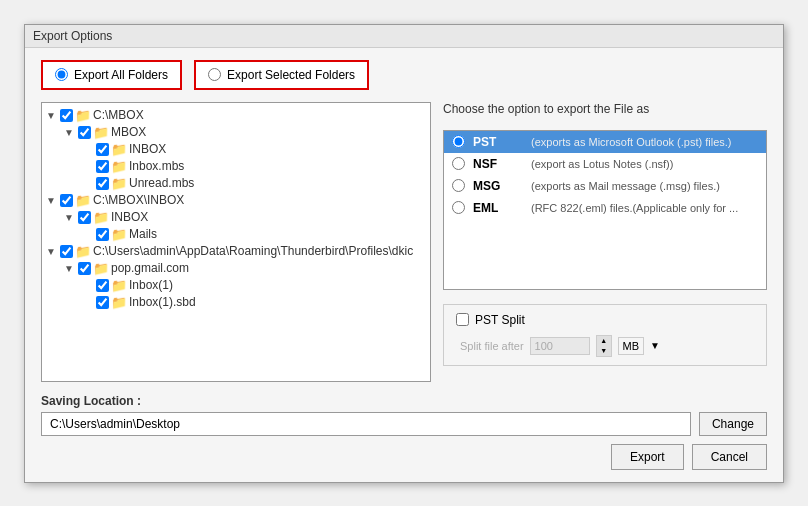 The width and height of the screenshot is (808, 506). I want to click on tree-row: 📁 INBOX, so click(254, 150).